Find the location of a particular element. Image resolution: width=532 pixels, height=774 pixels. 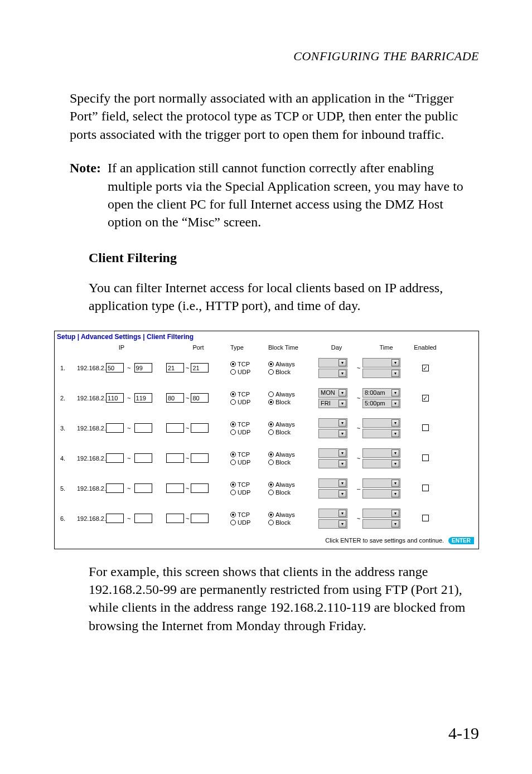

row-index: 1. is located at coordinates (69, 368).